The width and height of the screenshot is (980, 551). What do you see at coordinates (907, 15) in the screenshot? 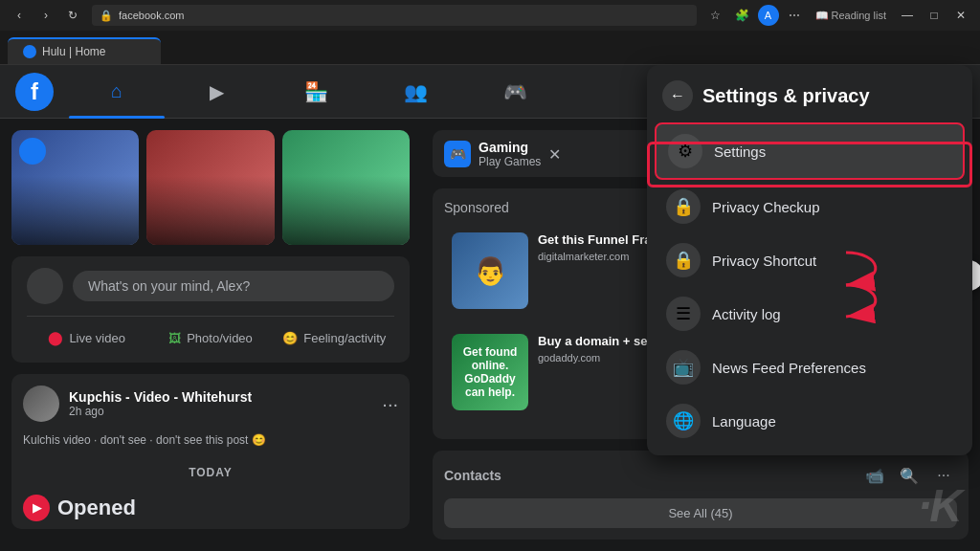
I see `minimize-btn: —` at bounding box center [907, 15].